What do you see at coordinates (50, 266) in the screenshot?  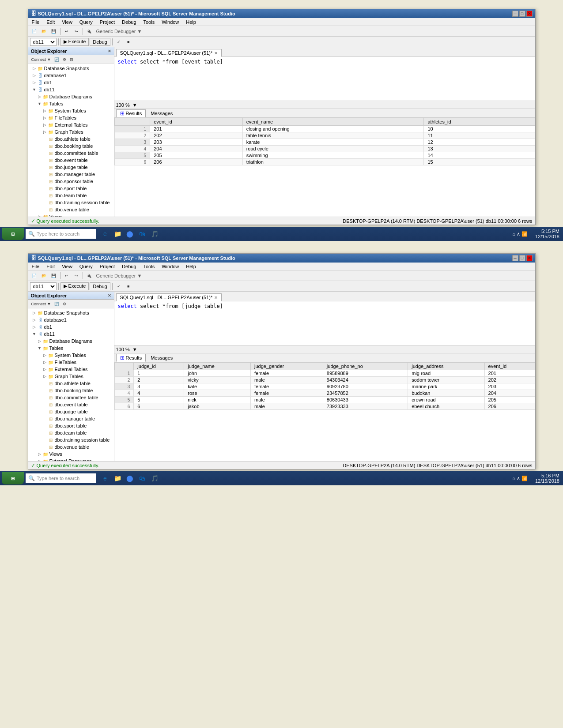 I see `menu-edit-b: Edit` at bounding box center [50, 266].